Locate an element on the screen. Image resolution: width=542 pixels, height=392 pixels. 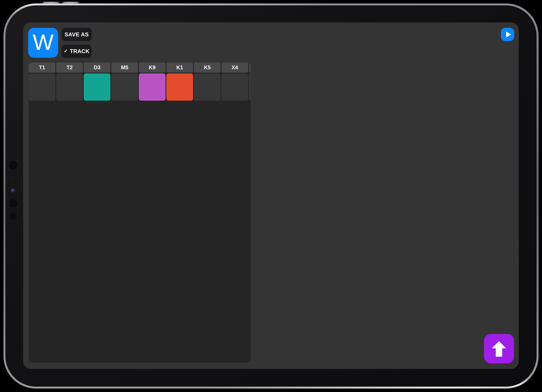
grid-header-k5: K5 is located at coordinates (207, 67).